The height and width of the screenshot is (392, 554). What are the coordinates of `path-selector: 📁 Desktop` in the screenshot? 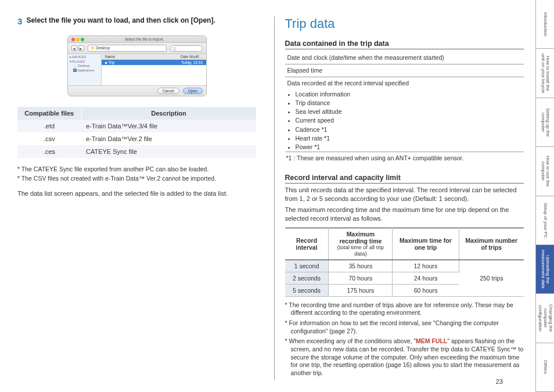 It's located at (127, 48).